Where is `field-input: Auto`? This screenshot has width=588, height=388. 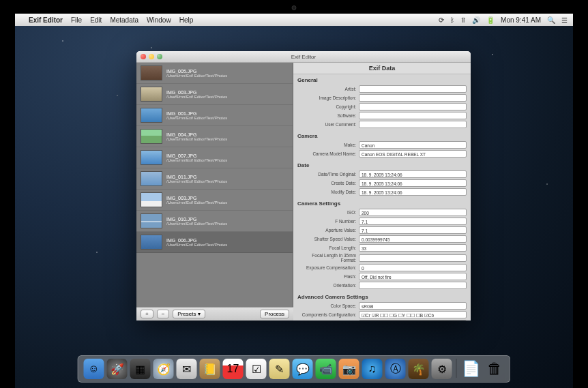 field-input: Auto is located at coordinates (413, 320).